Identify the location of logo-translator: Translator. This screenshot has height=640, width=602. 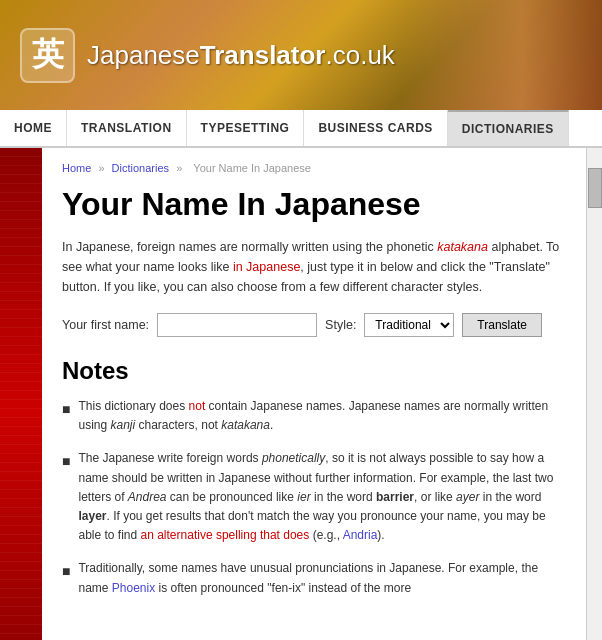
(263, 55).